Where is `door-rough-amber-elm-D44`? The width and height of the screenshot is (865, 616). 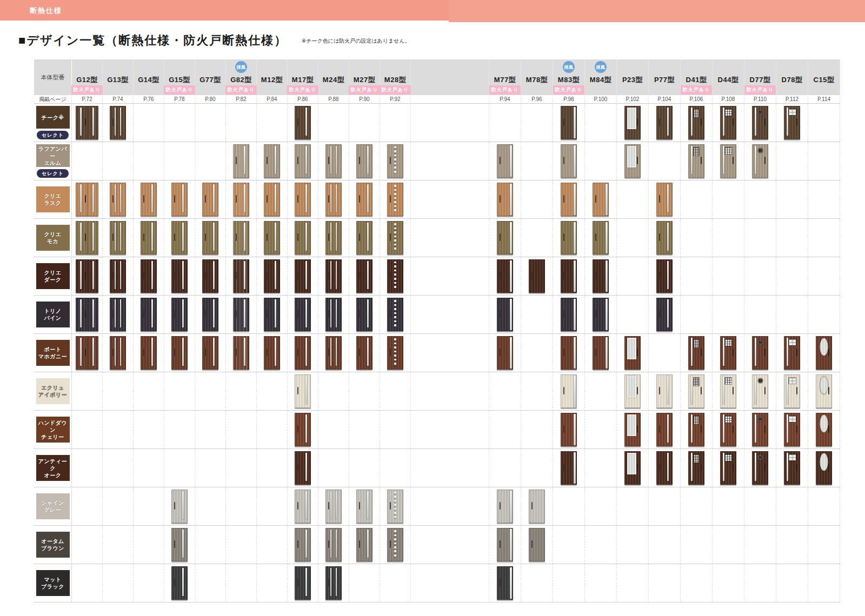 door-rough-amber-elm-D44 is located at coordinates (728, 161).